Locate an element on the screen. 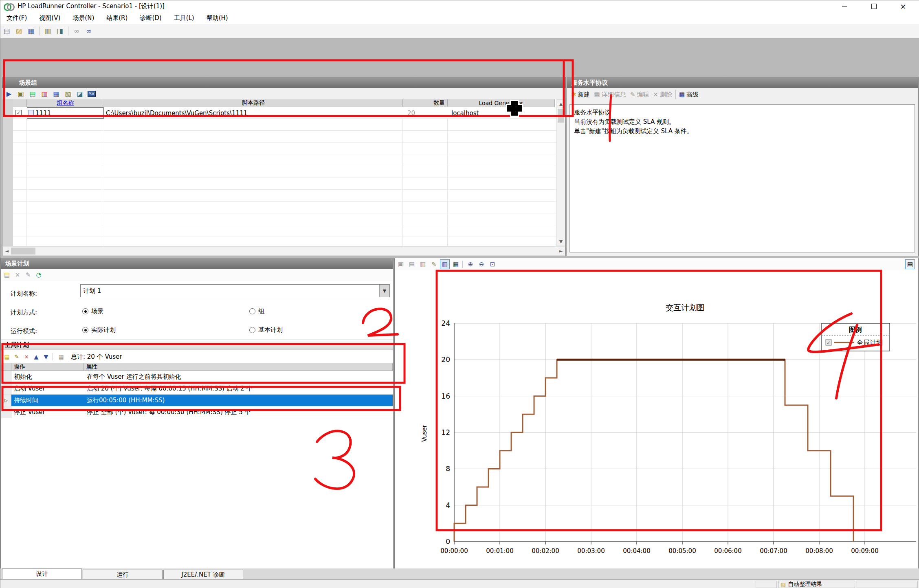 This screenshot has width=919, height=588. table-row: ✓ 1111 C:\Users\buzil\Documents\VuGen\Sc… is located at coordinates (285, 113).